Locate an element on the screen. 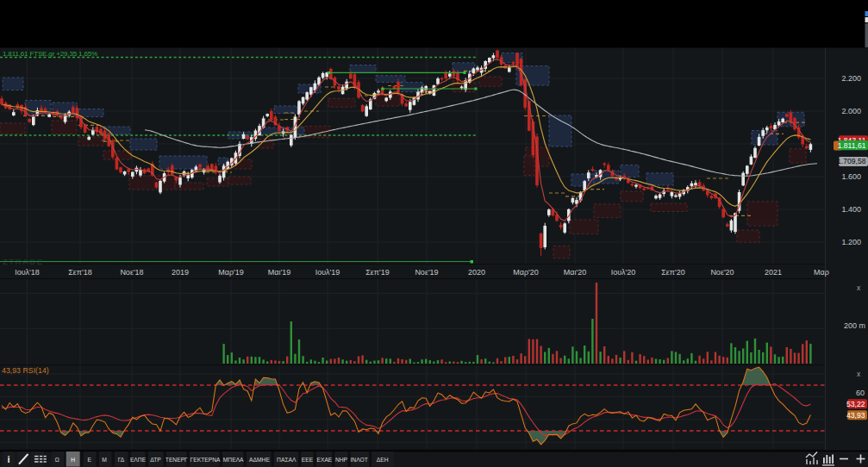 The width and height of the screenshot is (868, 467). svg-text: 1.811,61 is located at coordinates (852, 146).